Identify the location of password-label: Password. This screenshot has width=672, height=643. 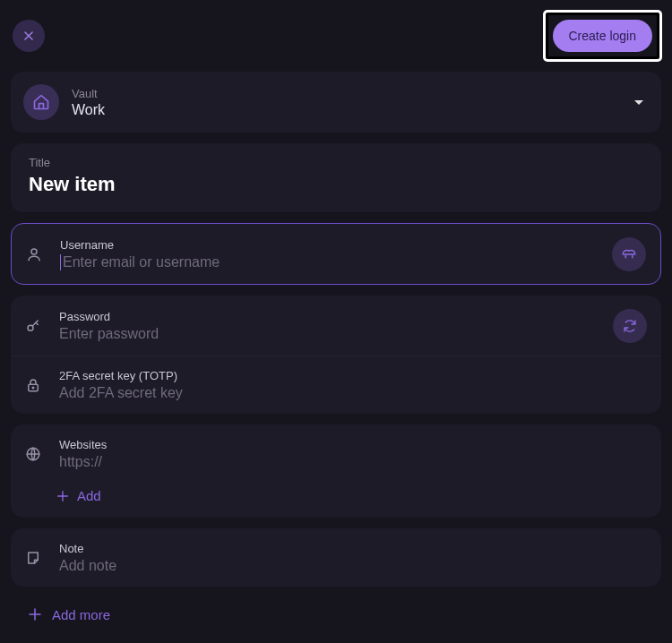
(332, 317).